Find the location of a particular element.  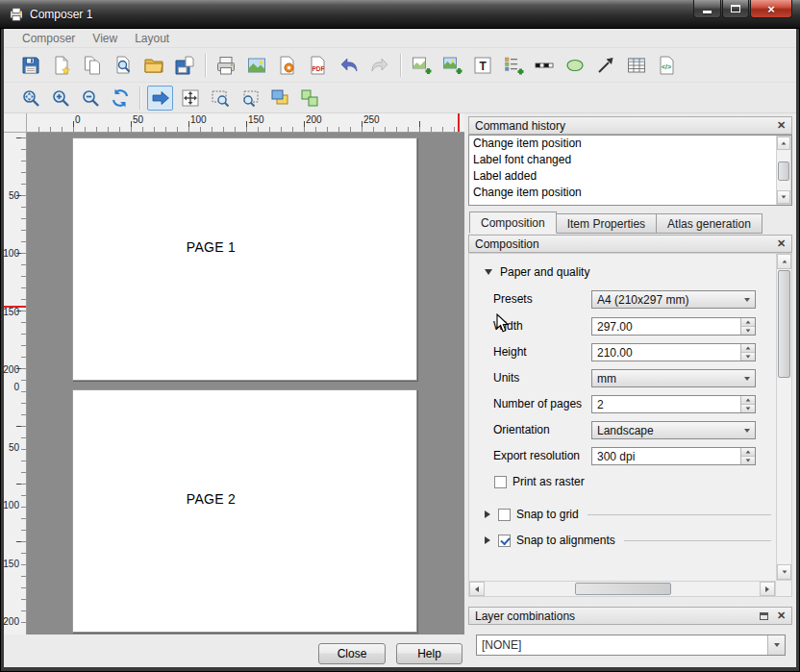

add-scalebar-button is located at coordinates (544, 65).